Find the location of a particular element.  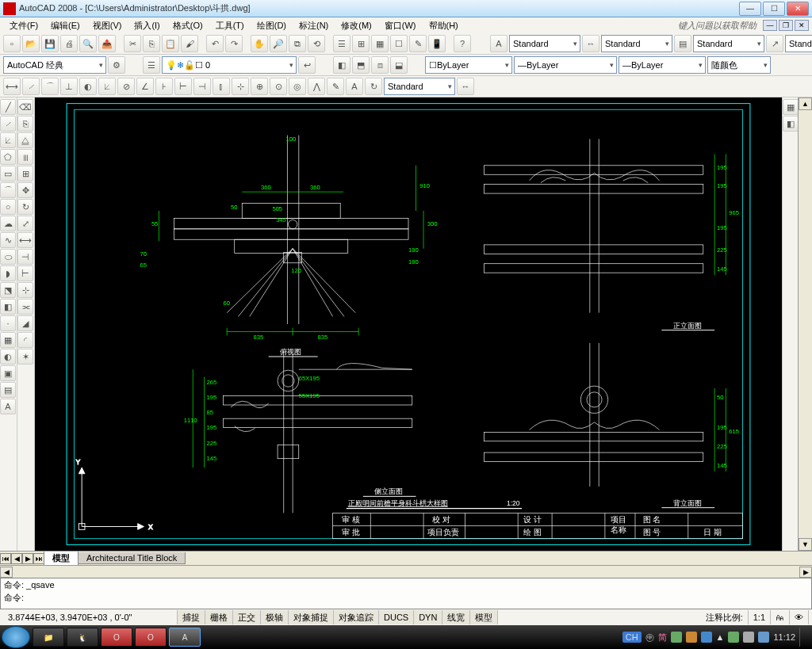

tab-last-icon: ⏭ is located at coordinates (39, 559).